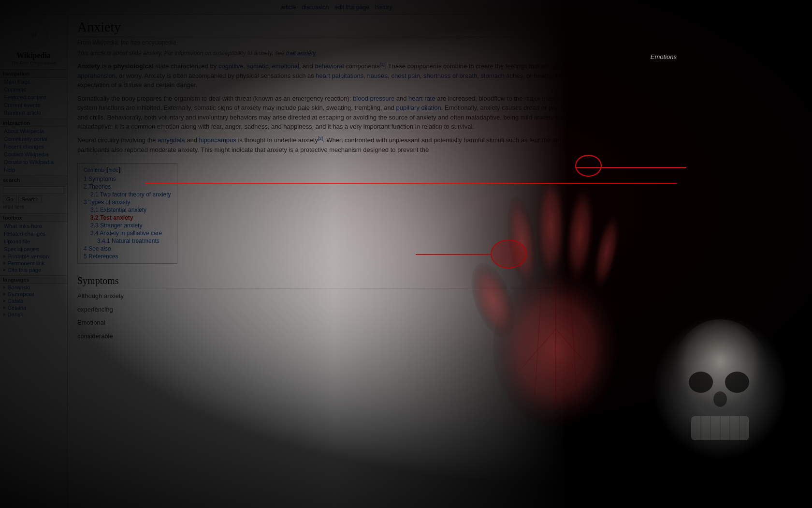 The width and height of the screenshot is (812, 508). Describe the element at coordinates (34, 301) in the screenshot. I see `lang-catala-wrap: ■ Català` at that location.